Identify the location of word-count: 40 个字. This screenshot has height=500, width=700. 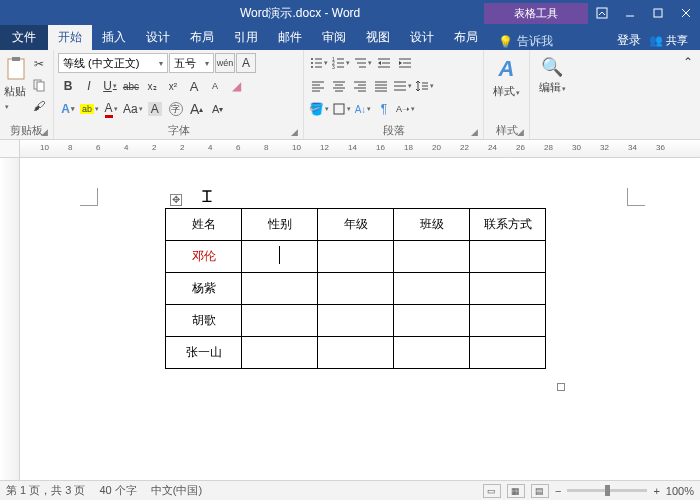
(118, 490).